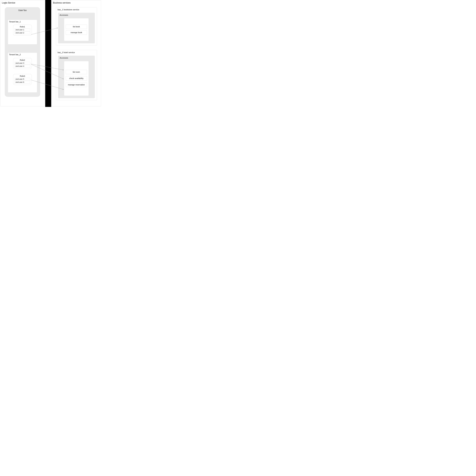 This screenshot has width=476, height=476. What do you see at coordinates (23, 2) in the screenshot?
I see `logto-service-title: Logto Service` at bounding box center [23, 2].